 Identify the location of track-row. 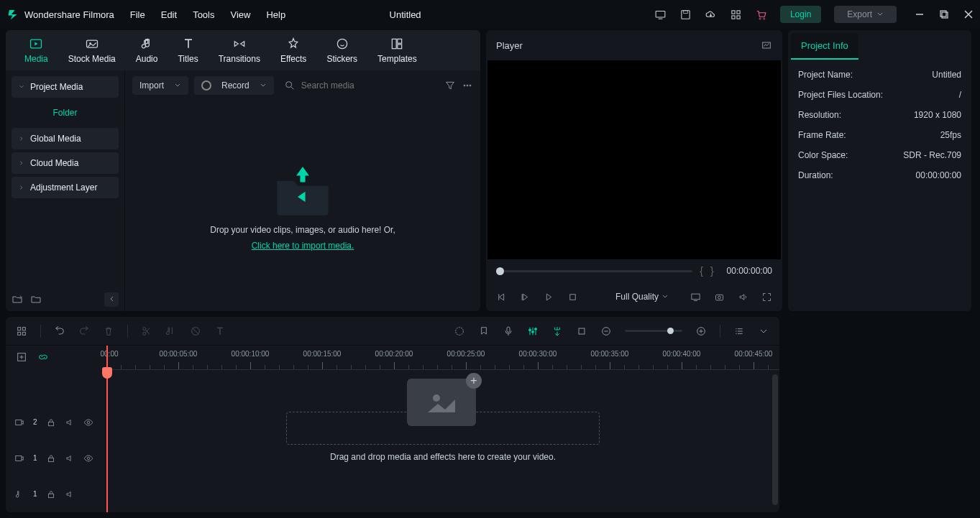
(443, 467).